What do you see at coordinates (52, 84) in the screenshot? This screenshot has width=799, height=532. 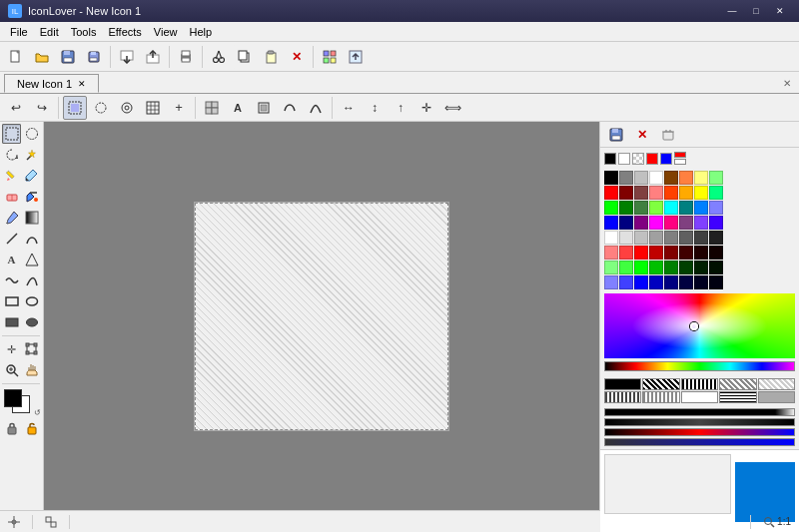 I see `tab-new-icon-1: New Icon 1 ✕` at bounding box center [52, 84].